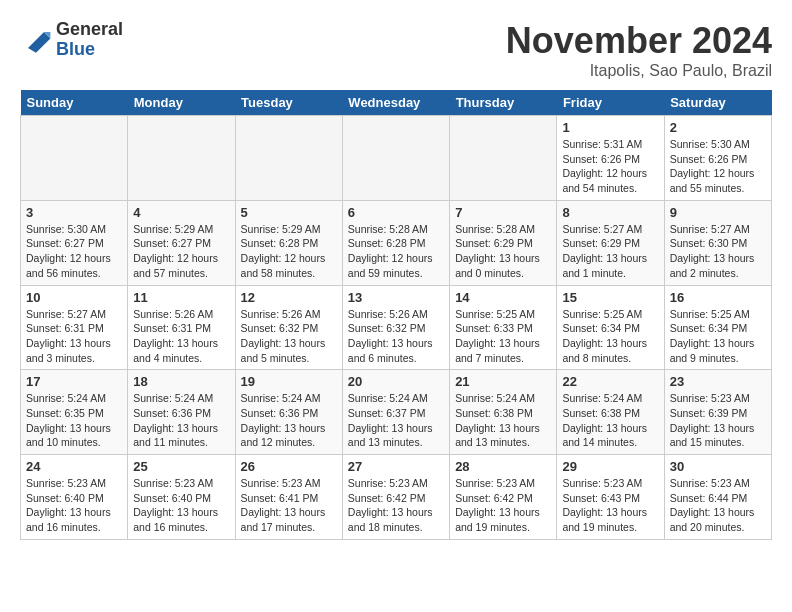 The height and width of the screenshot is (612, 792). I want to click on calendar-cell: 7Sunrise: 5:28 AMSunset: 6:29 PMDaylight…, so click(504, 242).